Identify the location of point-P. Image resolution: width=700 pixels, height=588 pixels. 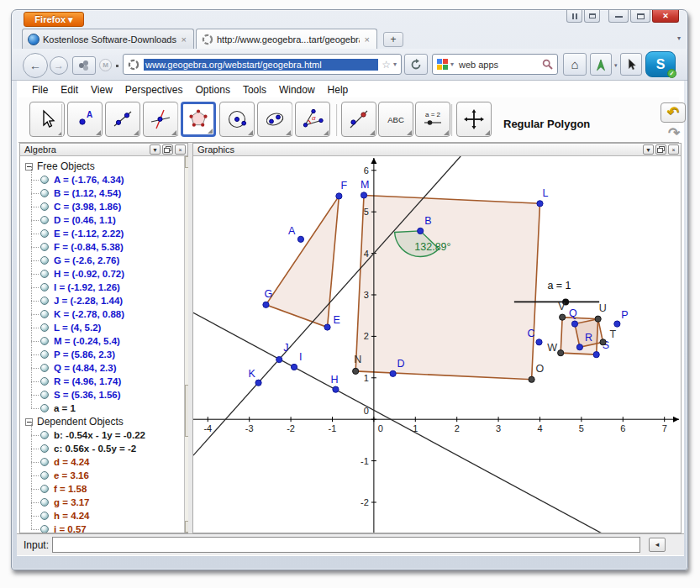
(617, 324).